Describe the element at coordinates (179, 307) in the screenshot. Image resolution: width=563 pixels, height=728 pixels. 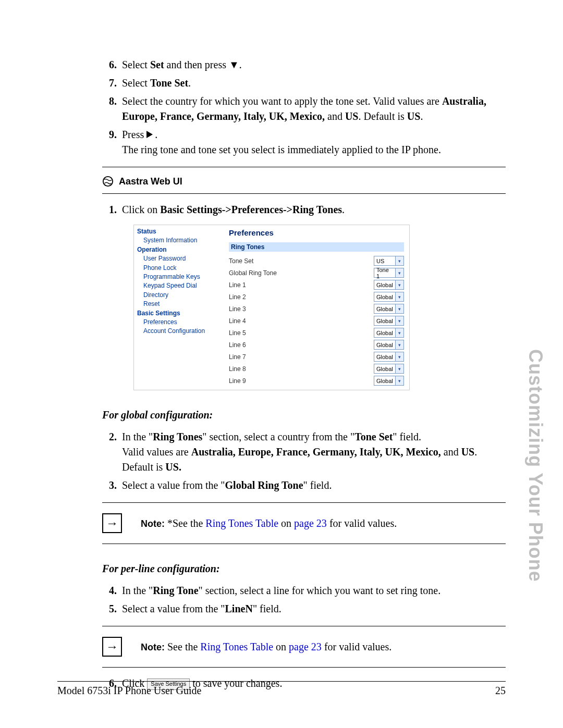
I see `ui-sidebar: Status System Information Operation User…` at that location.